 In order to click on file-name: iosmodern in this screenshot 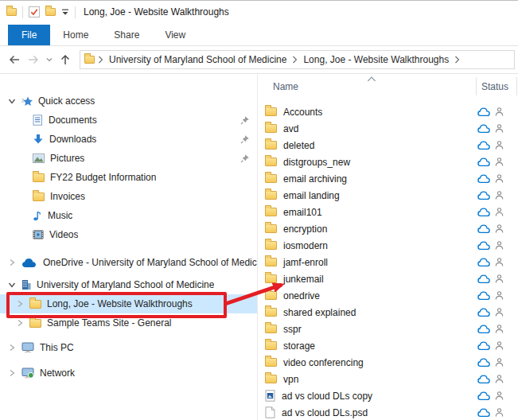, I will do `click(306, 246)`.